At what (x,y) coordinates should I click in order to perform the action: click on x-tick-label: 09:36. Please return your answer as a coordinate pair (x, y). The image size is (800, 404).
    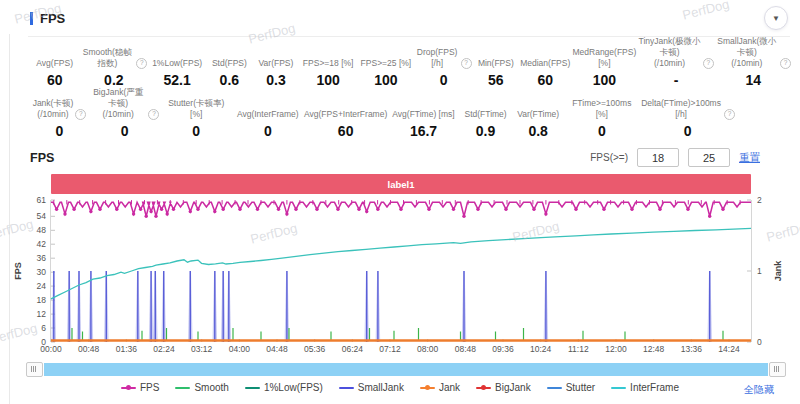
    Looking at the image, I should click on (502, 349).